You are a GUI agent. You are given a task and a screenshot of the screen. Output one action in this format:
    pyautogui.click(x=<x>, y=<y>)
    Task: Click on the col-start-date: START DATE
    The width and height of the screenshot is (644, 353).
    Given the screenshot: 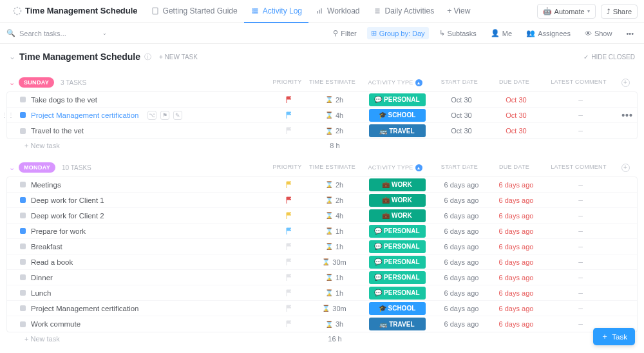 What is the action you would take?
    pyautogui.click(x=460, y=167)
    